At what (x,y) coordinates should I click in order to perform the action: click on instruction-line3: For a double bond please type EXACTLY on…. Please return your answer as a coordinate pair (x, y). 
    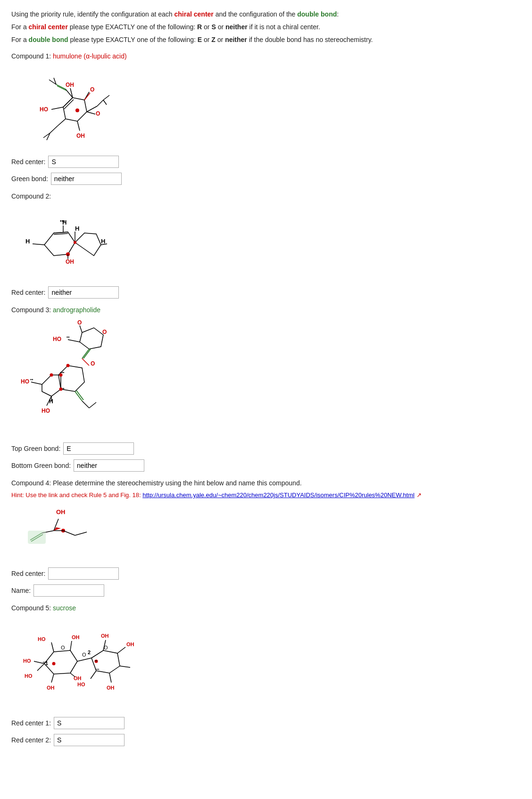
    Looking at the image, I should click on (266, 40).